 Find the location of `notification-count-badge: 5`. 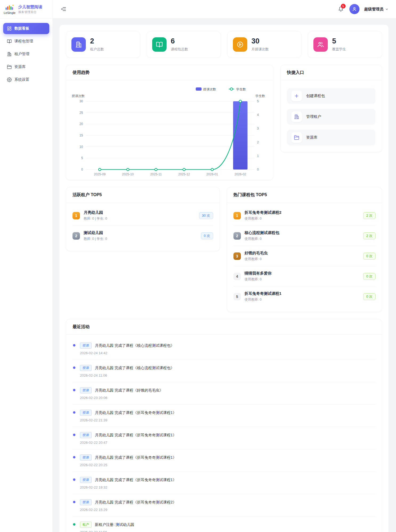

notification-count-badge: 5 is located at coordinates (343, 6).